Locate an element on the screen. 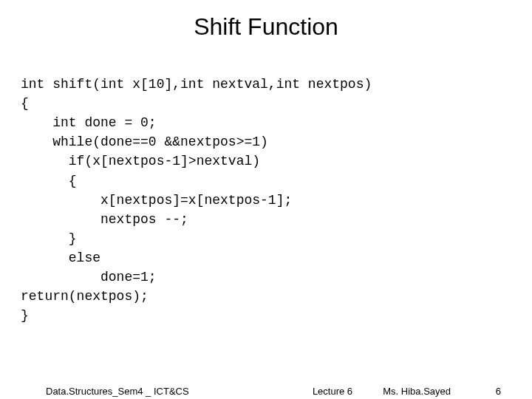  slide-title: Shift Function is located at coordinates (266, 27).